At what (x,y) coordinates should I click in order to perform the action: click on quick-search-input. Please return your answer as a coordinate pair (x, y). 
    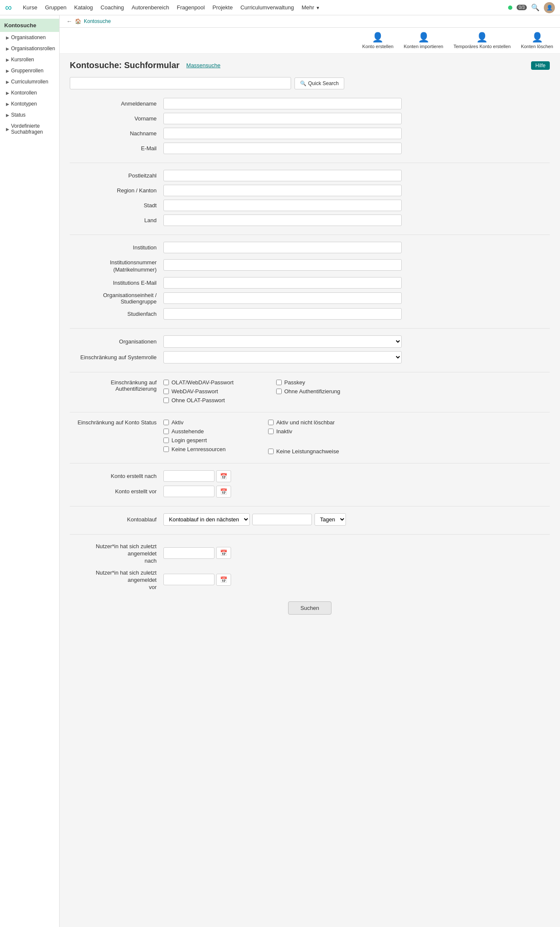
    Looking at the image, I should click on (180, 83).